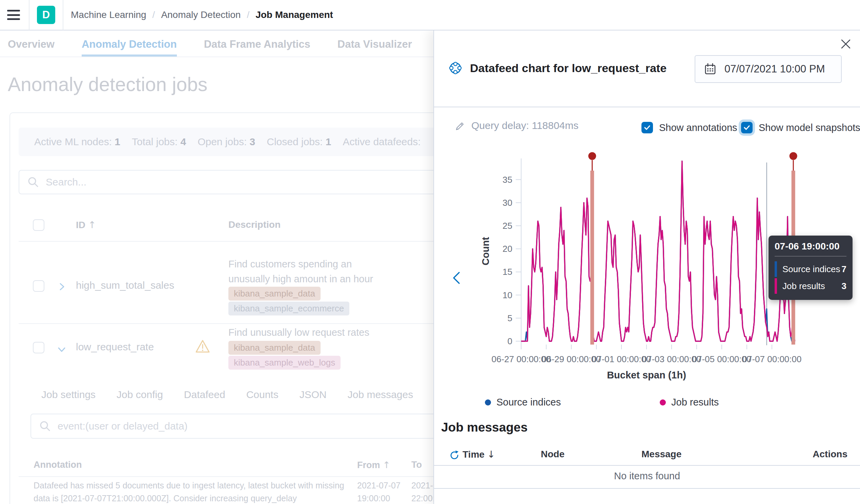  Describe the element at coordinates (68, 395) in the screenshot. I see `detail-tab-job-settings: Job settings` at that location.